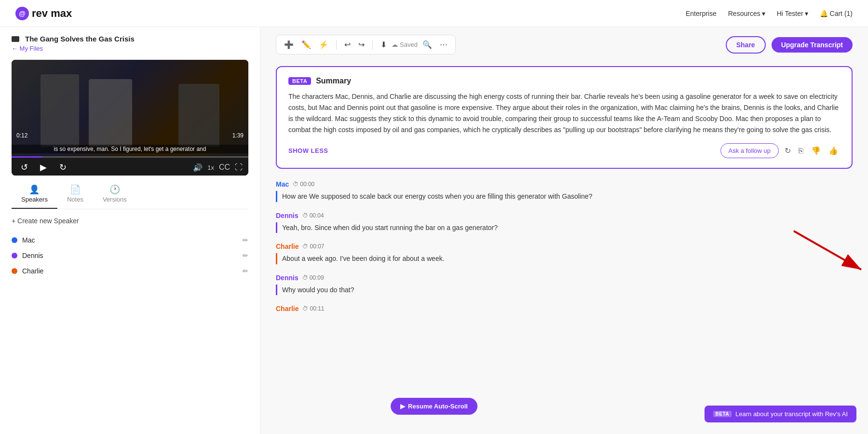  Describe the element at coordinates (347, 44) in the screenshot. I see `undo-button: ↩` at that location.